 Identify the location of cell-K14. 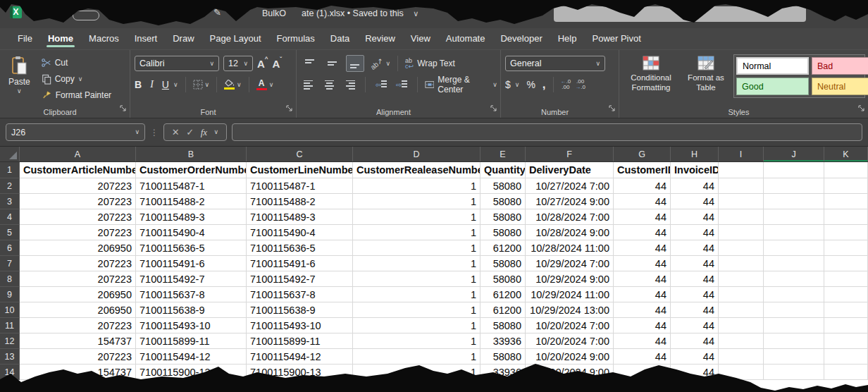
(846, 372).